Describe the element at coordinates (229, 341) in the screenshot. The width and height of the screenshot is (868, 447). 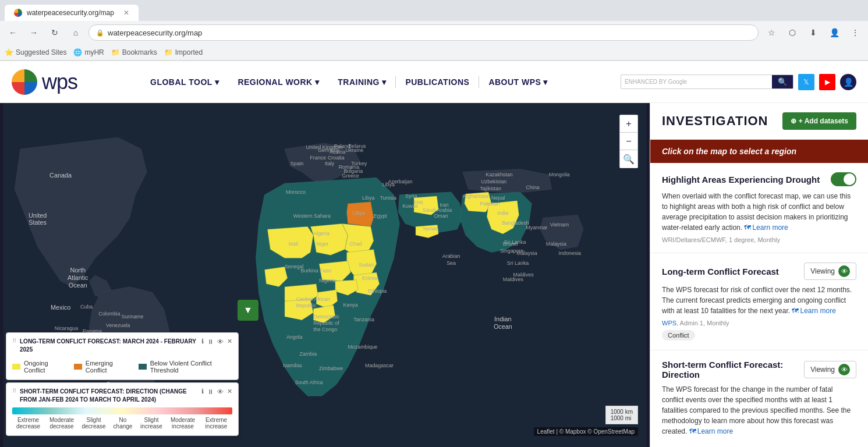
I see `legend-close-button: ✕` at that location.